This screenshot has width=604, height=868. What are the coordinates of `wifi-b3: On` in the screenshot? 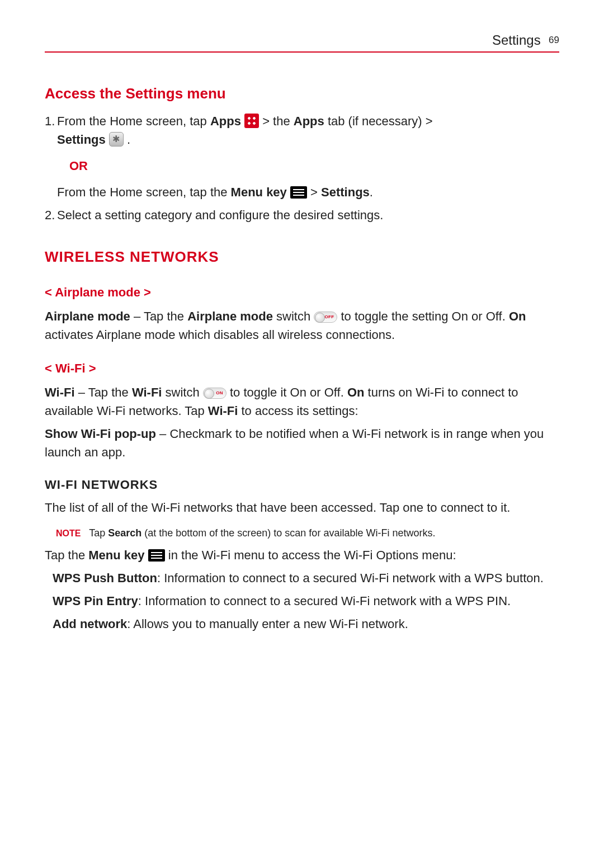 It's located at (356, 393).